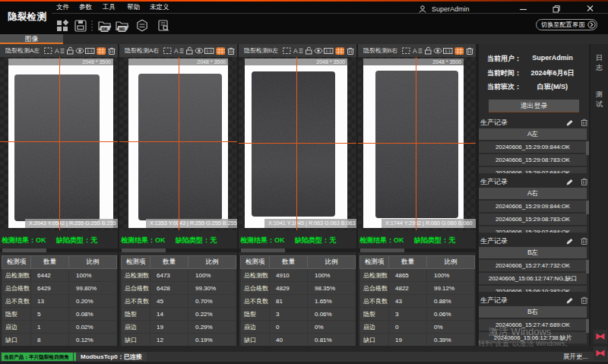  I want to click on svg-text: SuperAdmin, so click(451, 9).